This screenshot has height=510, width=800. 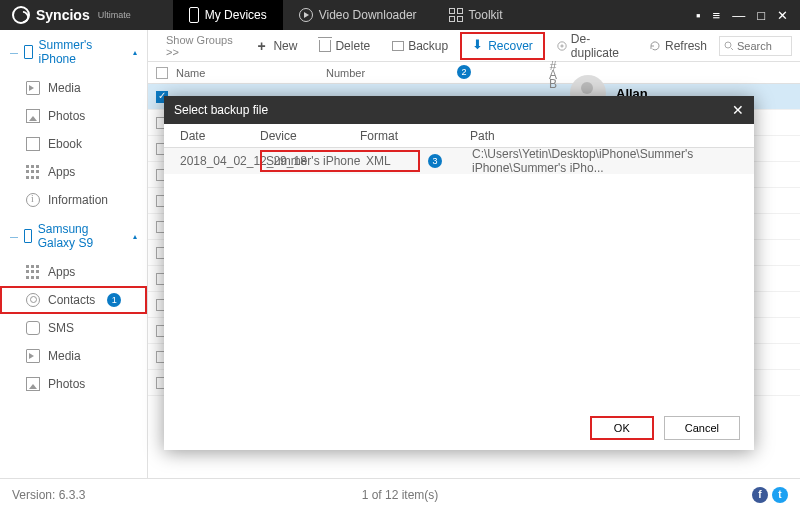 What do you see at coordinates (384, 136) in the screenshot?
I see `col-format: Format` at bounding box center [384, 136].